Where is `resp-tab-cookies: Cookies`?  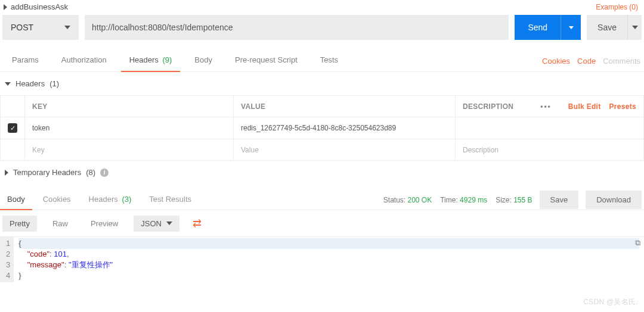 resp-tab-cookies: Cookies is located at coordinates (57, 200).